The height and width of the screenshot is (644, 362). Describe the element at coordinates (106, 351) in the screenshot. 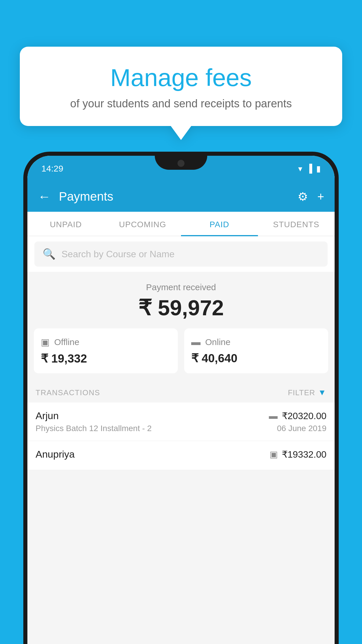

I see `offline-card: ▣ Offline ₹ 19,332` at that location.